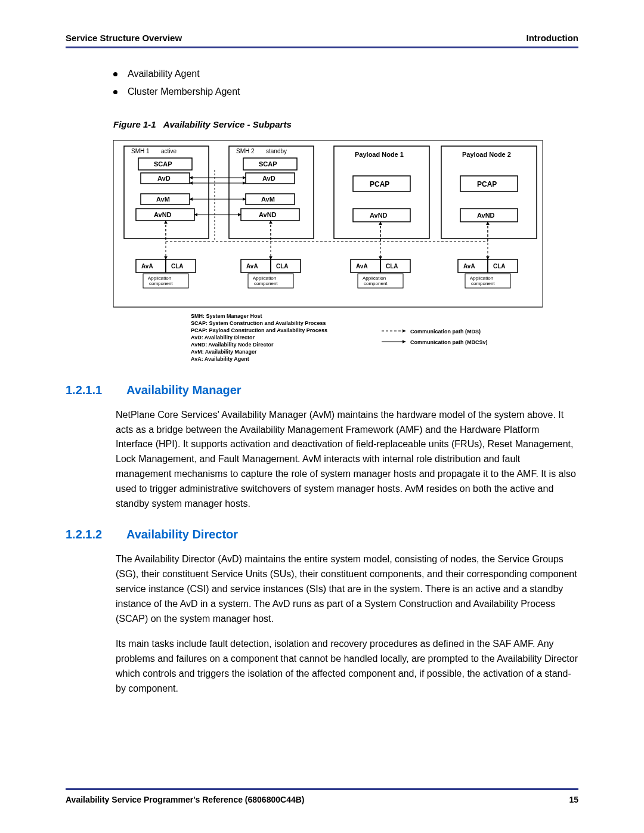 This screenshot has width=644, height=833. What do you see at coordinates (487, 154) in the screenshot?
I see `svg-text: Payload Node 2` at bounding box center [487, 154].